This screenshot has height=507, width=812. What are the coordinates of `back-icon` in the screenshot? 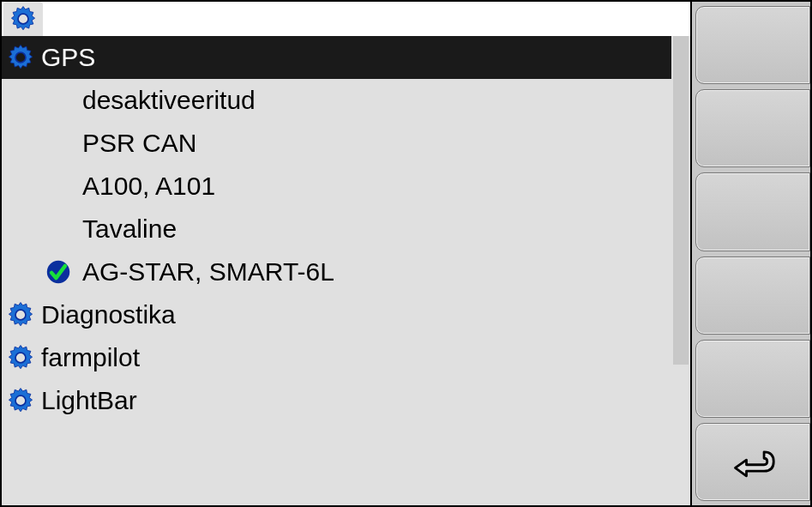 It's located at (753, 462).